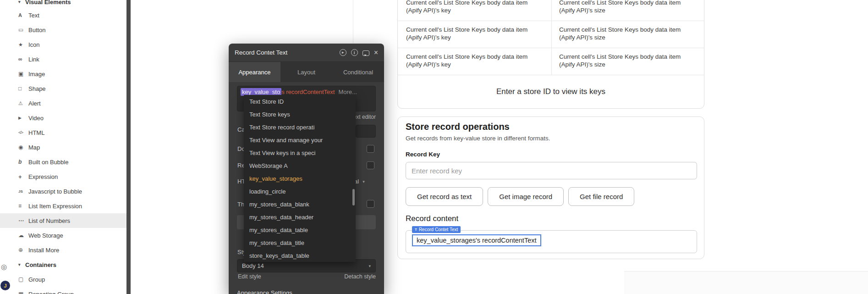 The height and width of the screenshot is (294, 868). What do you see at coordinates (551, 92) in the screenshot?
I see `store-id-hint-text: Enter a store ID to view its keys` at bounding box center [551, 92].